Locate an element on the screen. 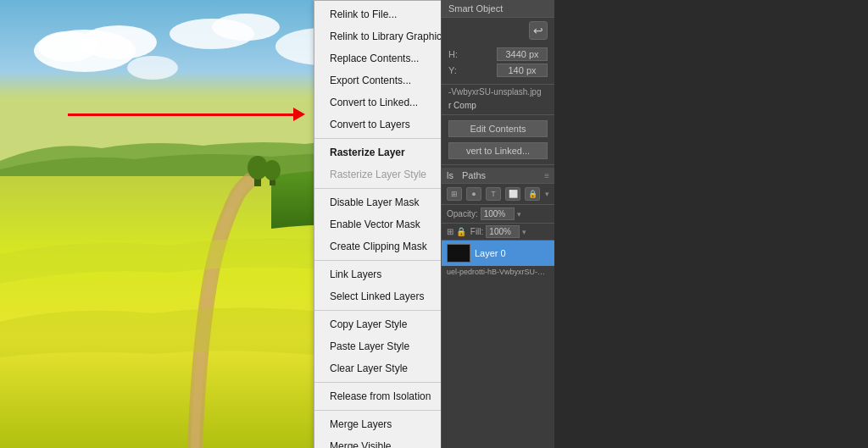 Image resolution: width=868 pixels, height=448 pixels. h-label: H: is located at coordinates (453, 54).